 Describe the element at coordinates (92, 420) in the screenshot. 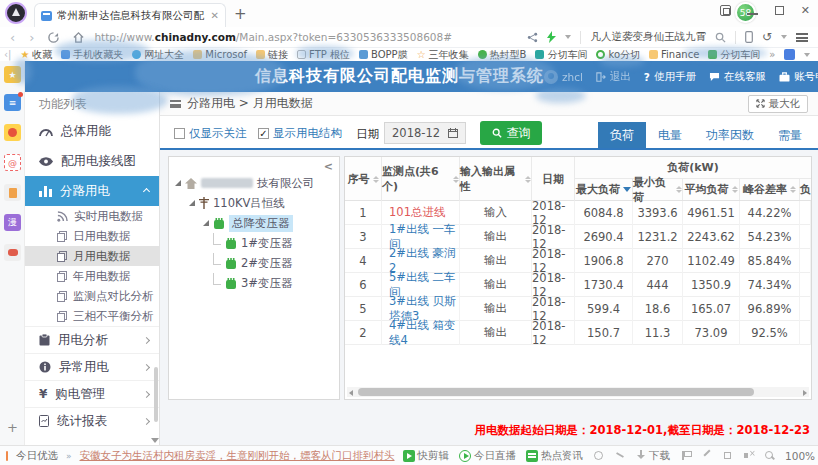

I see `sidebar-group-reports: 统计报表` at that location.